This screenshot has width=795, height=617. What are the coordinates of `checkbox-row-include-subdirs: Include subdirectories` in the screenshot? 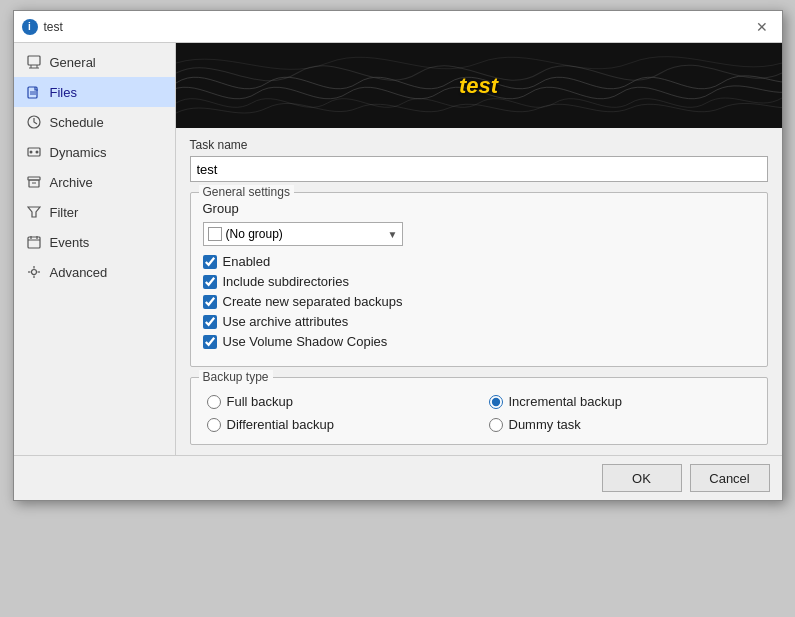 It's located at (479, 282).